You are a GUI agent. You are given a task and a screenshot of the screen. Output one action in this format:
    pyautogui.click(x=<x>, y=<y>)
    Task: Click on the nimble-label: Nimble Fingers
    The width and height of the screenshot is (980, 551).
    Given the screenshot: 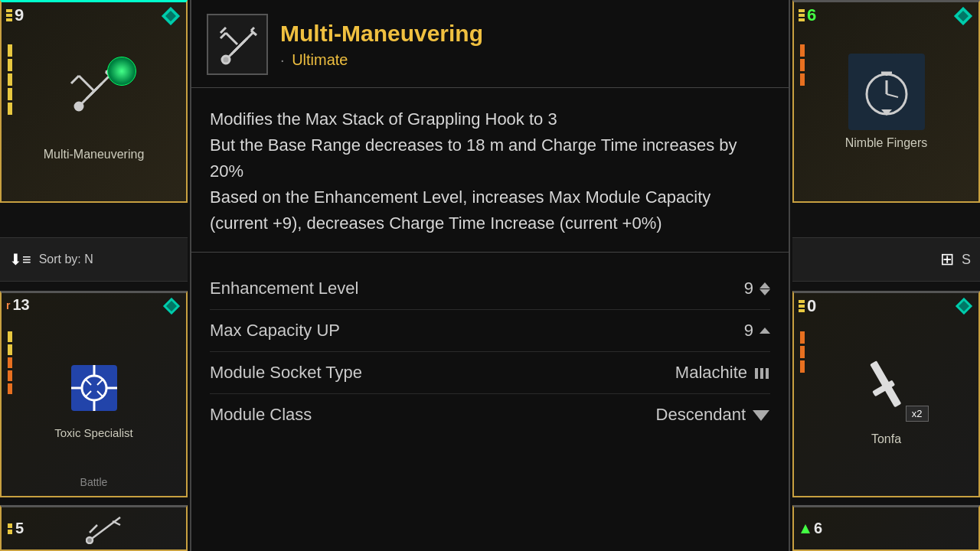 What is the action you would take?
    pyautogui.click(x=887, y=143)
    